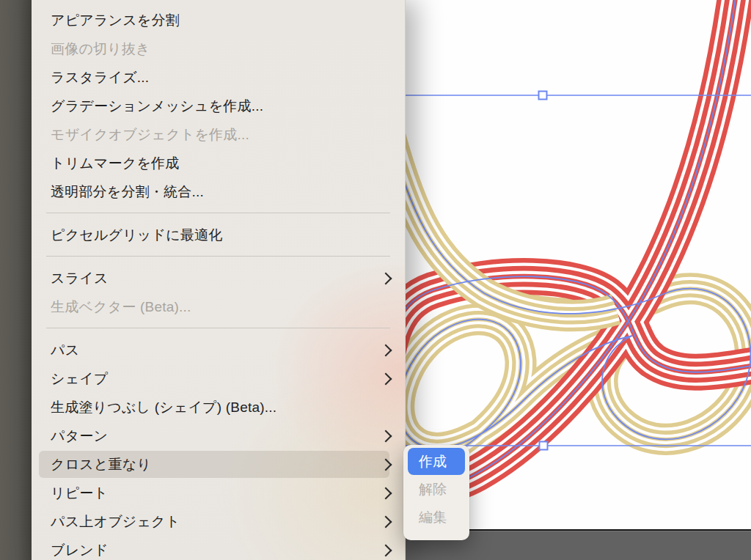 The width and height of the screenshot is (751, 560). I want to click on menu-item-label: 透明部分を分割・統合..., so click(220, 192).